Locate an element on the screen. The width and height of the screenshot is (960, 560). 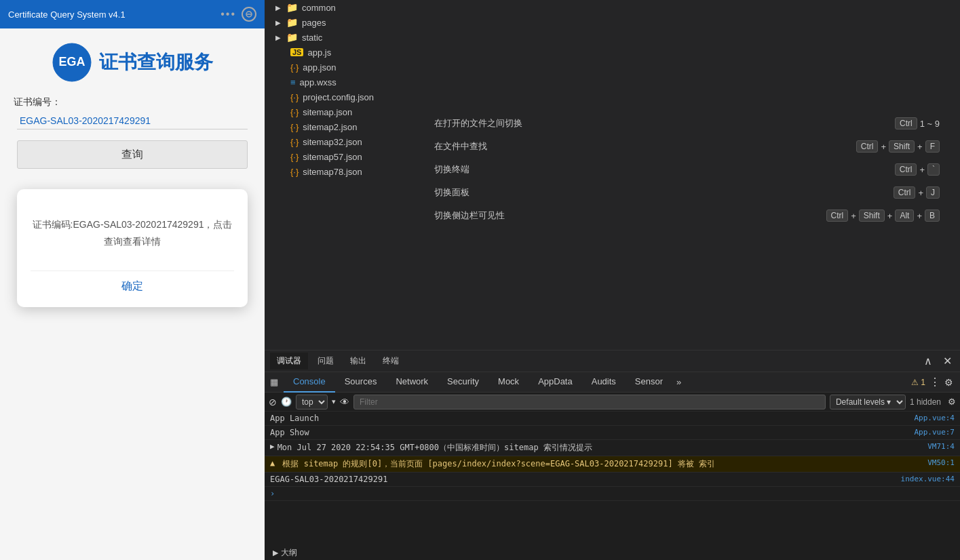
expand-arrow-icon: ▶ is located at coordinates (273, 446).